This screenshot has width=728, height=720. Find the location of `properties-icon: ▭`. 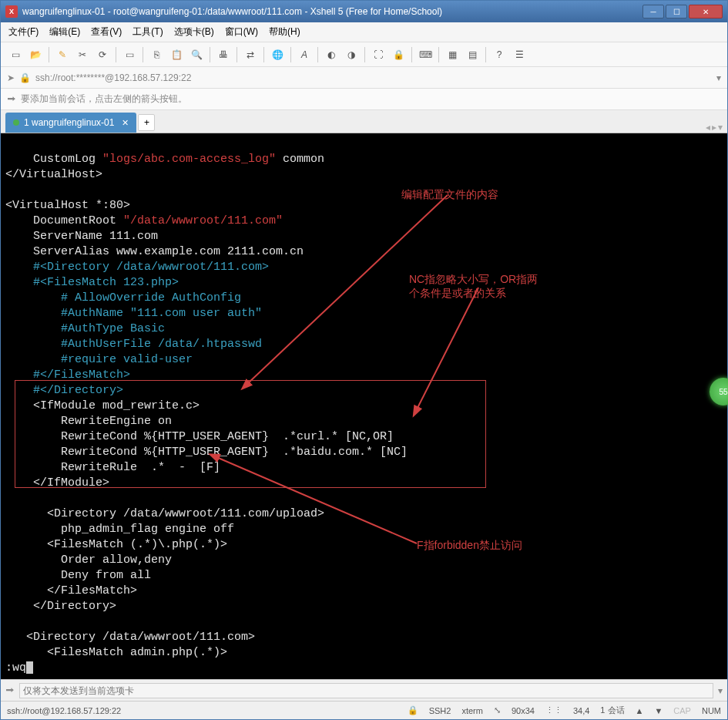

properties-icon: ▭ is located at coordinates (129, 55).